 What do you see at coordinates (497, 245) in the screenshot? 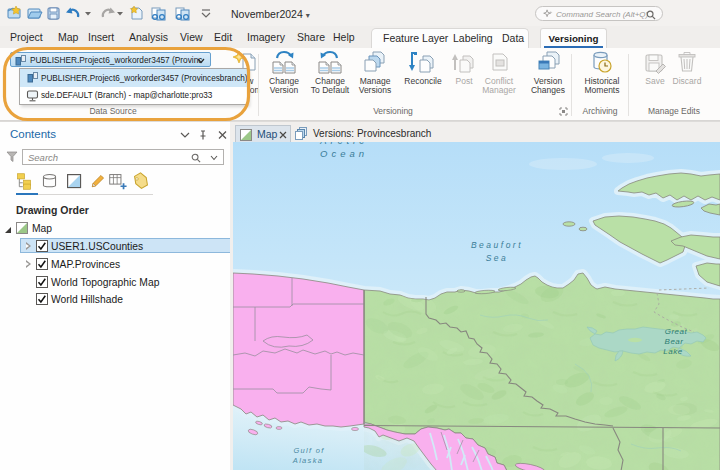
I see `svg-text: Beaufort` at bounding box center [497, 245].